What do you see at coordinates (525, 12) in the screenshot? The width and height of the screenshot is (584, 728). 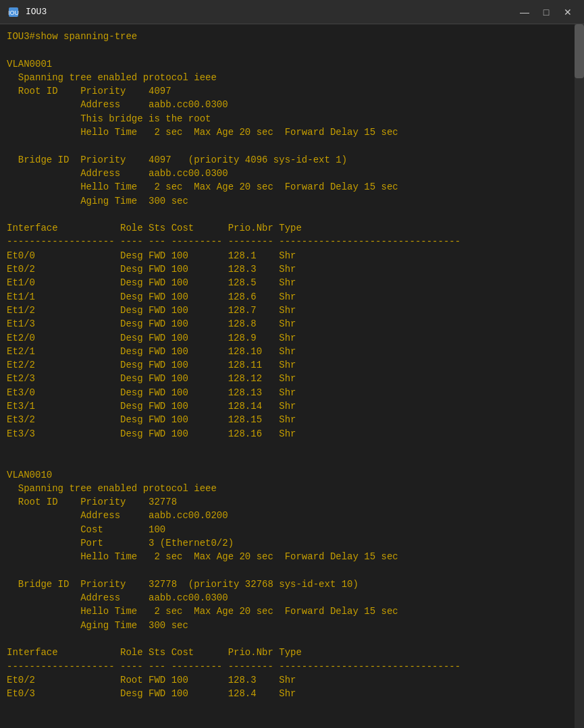 I see `minimize-button: —` at bounding box center [525, 12].